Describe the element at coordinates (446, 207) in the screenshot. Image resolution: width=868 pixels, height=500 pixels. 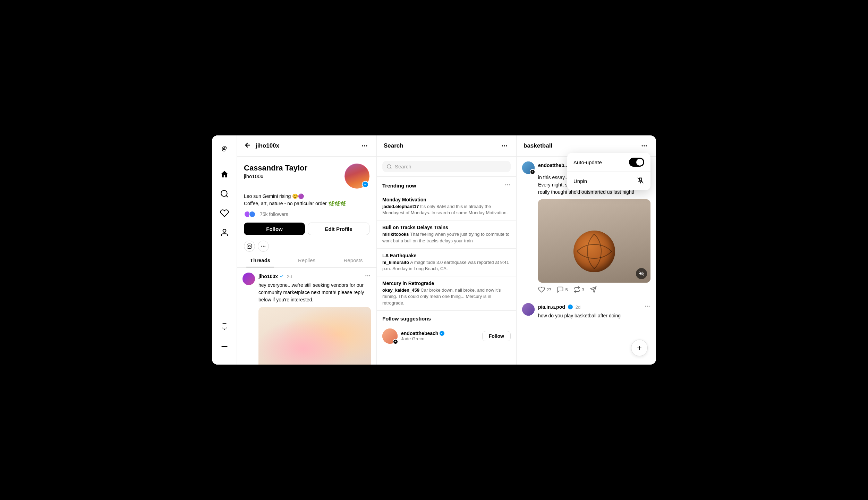
I see `trending-item-0: Monday Motivation jaded.elephant17 It's …` at that location.